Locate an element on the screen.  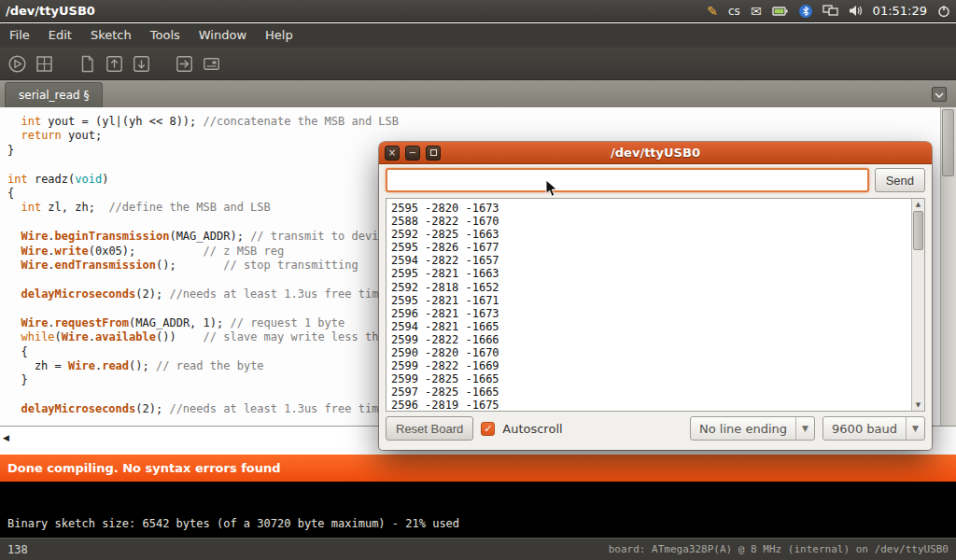
menubar: File Edit Sketch Tools Window Help is located at coordinates (478, 35).